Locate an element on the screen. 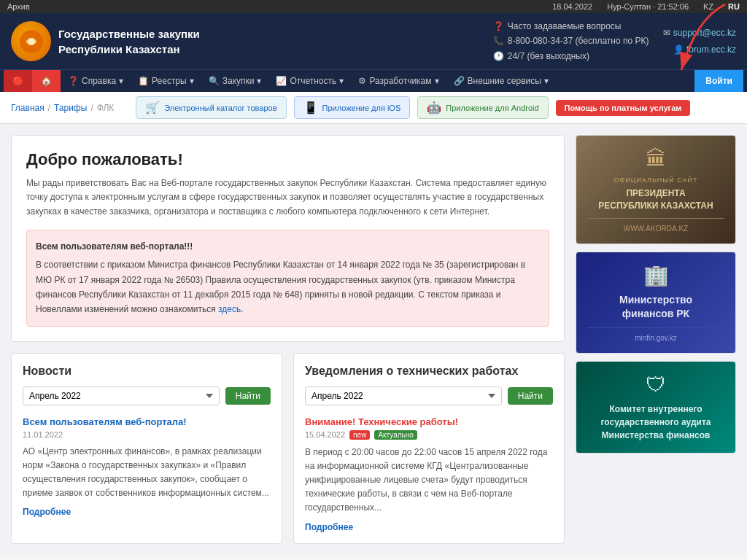 The width and height of the screenshot is (747, 560). contact-info: ❓Часто задаваемые вопросы 📞8-800-080-34-… is located at coordinates (571, 41).